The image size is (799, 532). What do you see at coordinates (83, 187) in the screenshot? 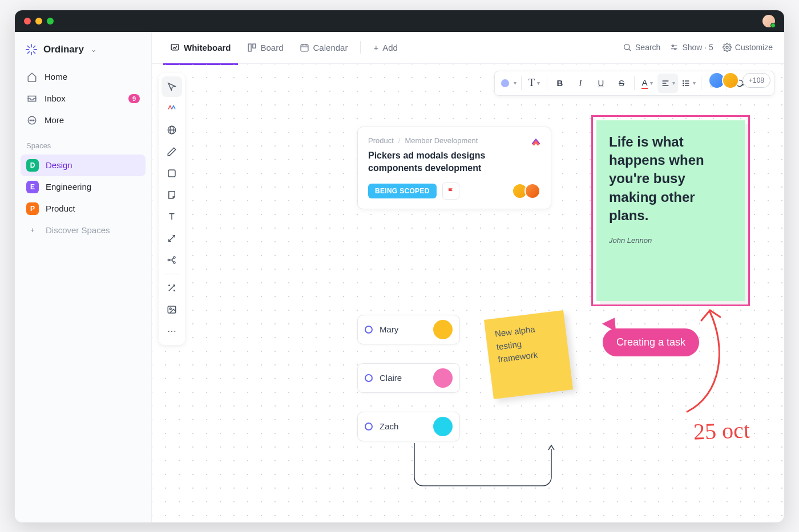
I see `space-item-engineering: EEngineering` at bounding box center [83, 187].